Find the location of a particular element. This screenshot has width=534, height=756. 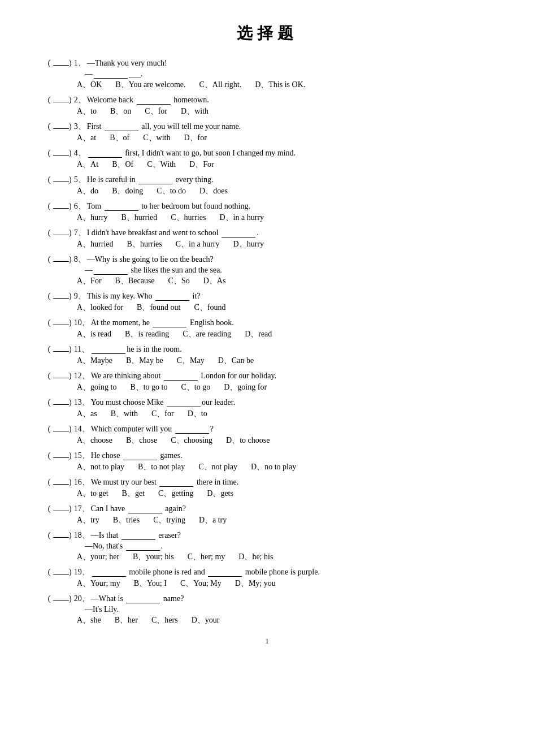

question-line-20: ()20、—What is name? is located at coordinates (267, 598).